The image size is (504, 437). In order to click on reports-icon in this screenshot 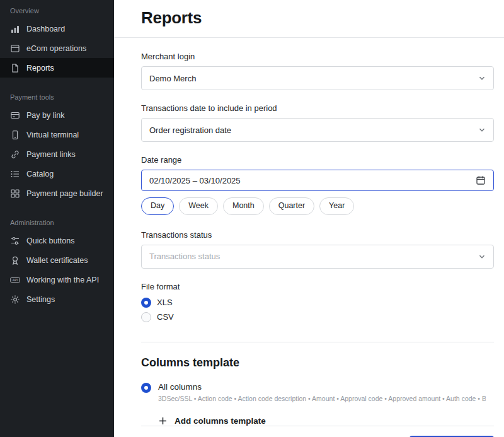, I will do `click(15, 68)`.